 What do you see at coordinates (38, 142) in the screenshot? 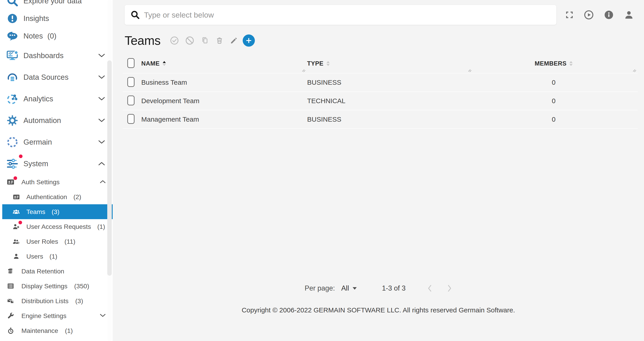
I see `sidebar-item-label: Germain` at bounding box center [38, 142].